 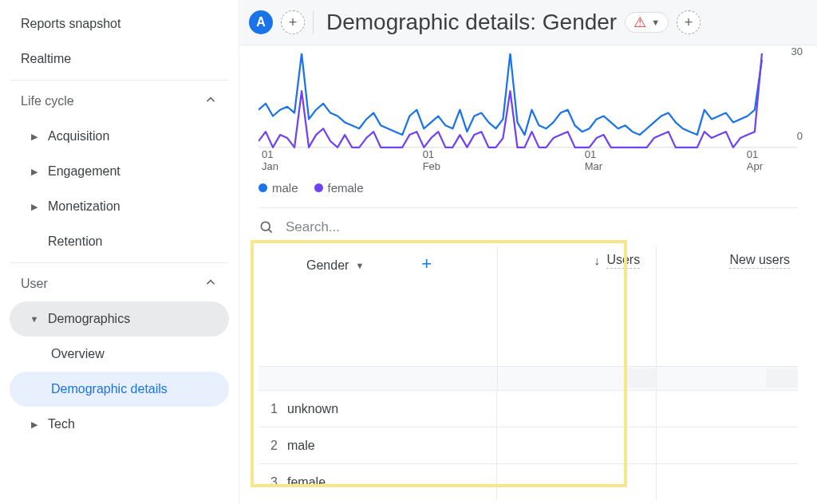 What do you see at coordinates (799, 136) in the screenshot?
I see `y-axis-bottom: 0` at bounding box center [799, 136].